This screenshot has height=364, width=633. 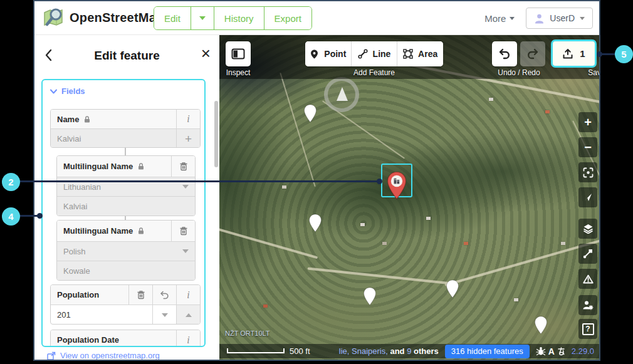 What do you see at coordinates (173, 18) in the screenshot?
I see `edit-button: Edit` at bounding box center [173, 18].